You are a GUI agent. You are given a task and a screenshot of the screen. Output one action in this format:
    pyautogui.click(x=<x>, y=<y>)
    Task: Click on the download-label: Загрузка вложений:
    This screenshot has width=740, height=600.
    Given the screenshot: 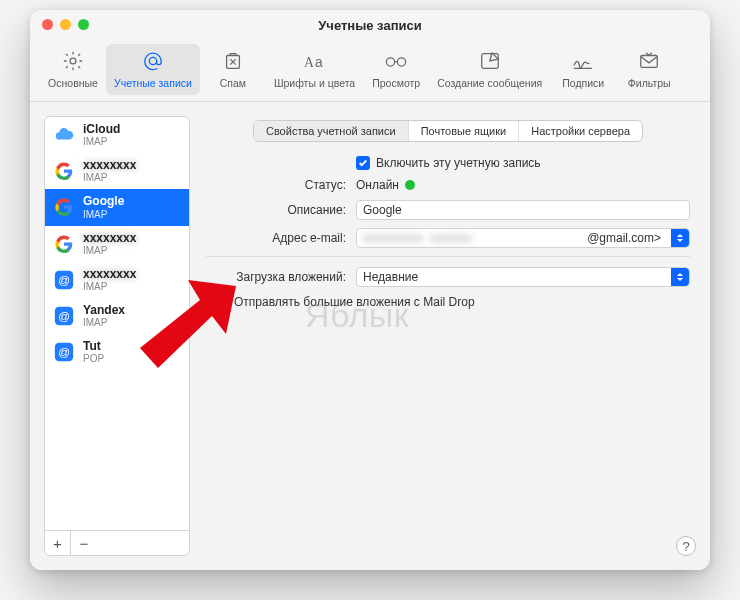 What is the action you would take?
    pyautogui.click(x=281, y=277)
    